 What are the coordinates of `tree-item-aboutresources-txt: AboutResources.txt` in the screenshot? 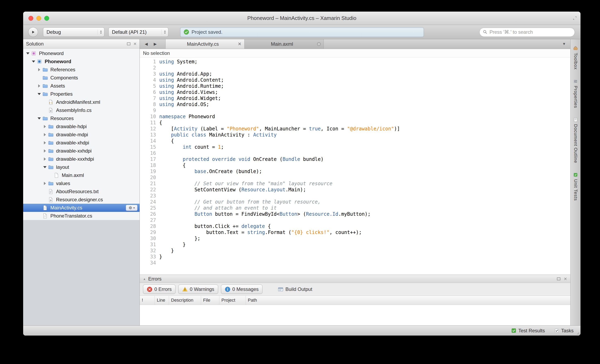 It's located at (81, 191).